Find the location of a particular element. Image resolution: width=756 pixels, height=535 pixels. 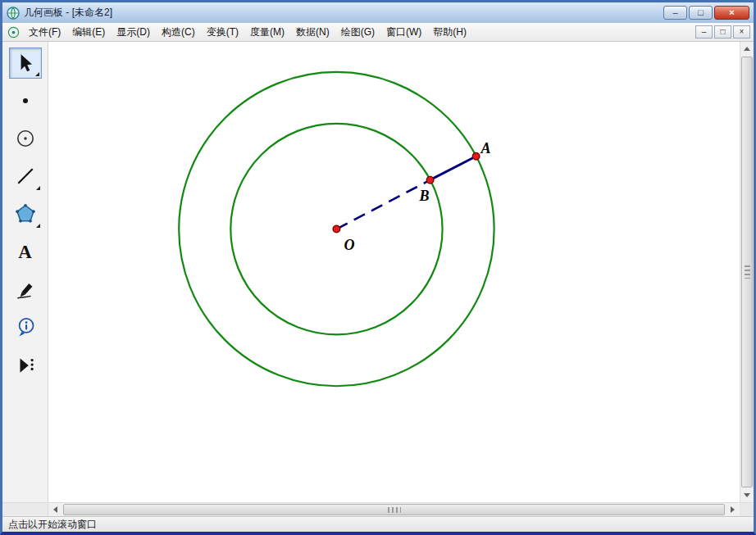

scroll-left-button is located at coordinates (56, 510).